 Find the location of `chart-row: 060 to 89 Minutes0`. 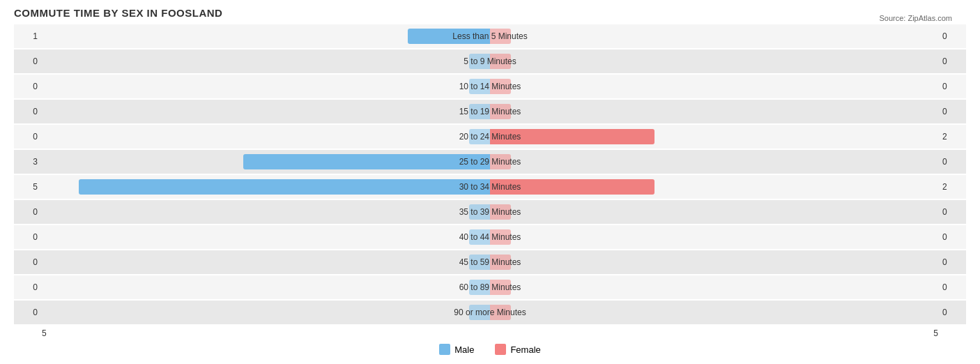

chart-row: 060 to 89 Minutes0 is located at coordinates (490, 287).